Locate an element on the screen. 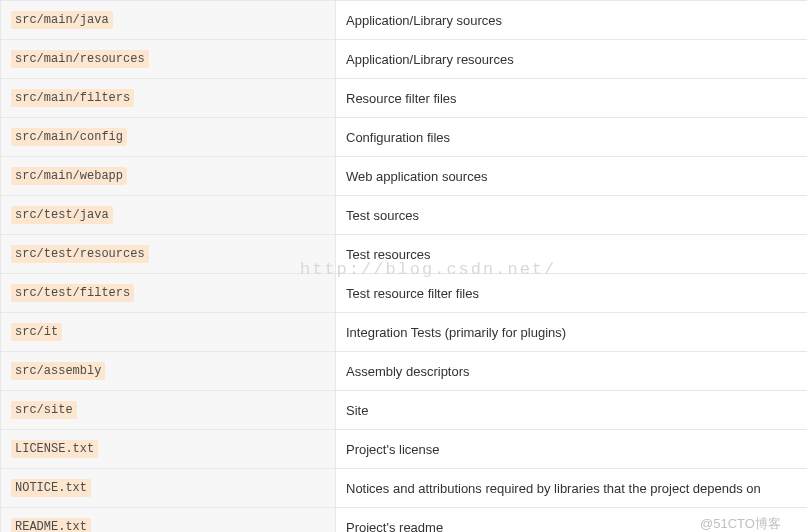  path-cell: src/assembly is located at coordinates (168, 372).